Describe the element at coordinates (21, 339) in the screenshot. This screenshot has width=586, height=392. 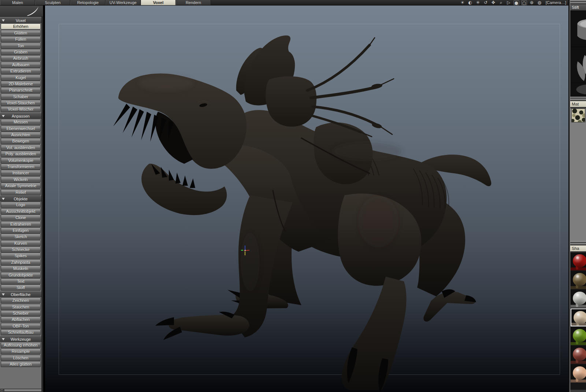
I see `section-header-werkzeuge: Werkzeuge` at that location.